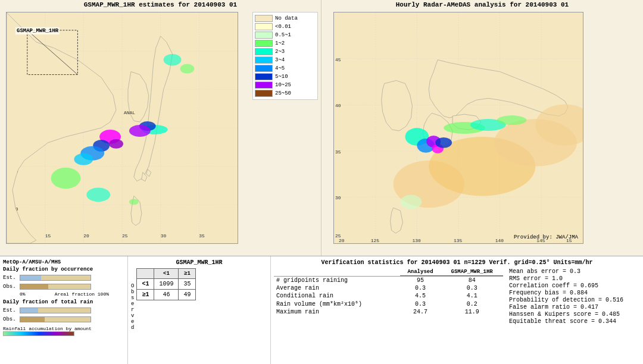  I want to click on score-corr: Correlation coeff = 0.695, so click(575, 285).